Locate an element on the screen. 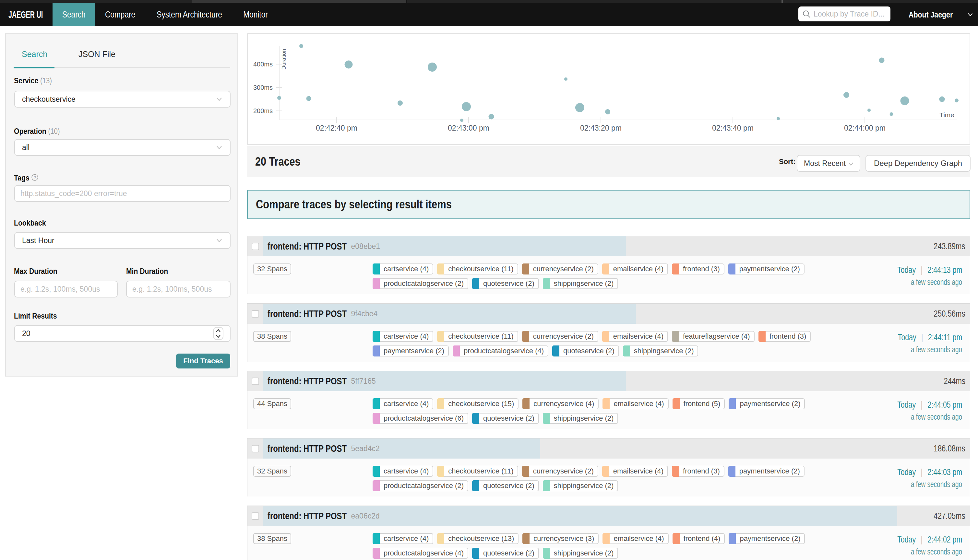 This screenshot has height=560, width=978. svg-text: Time is located at coordinates (947, 115).